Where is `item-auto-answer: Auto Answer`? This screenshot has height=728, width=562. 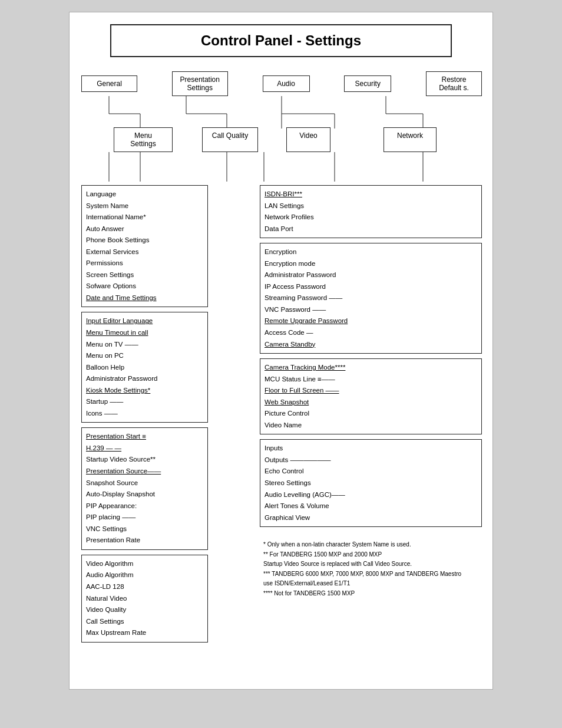 item-auto-answer: Auto Answer is located at coordinates (145, 229).